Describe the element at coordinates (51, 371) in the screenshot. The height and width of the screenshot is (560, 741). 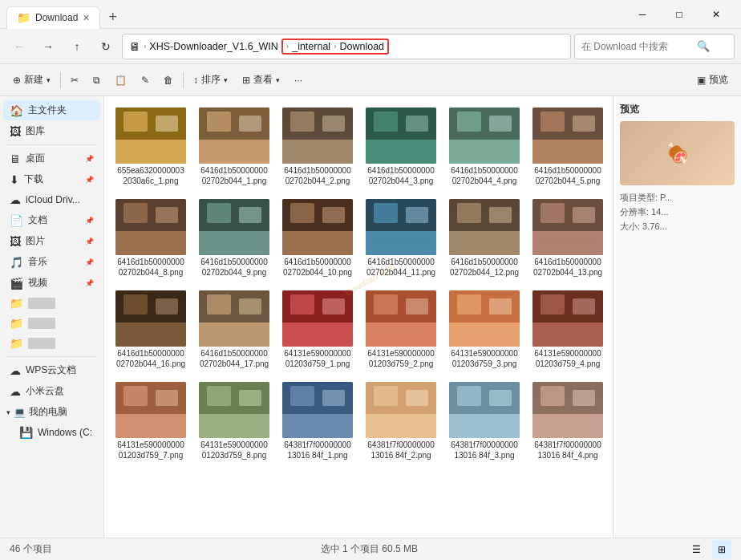
I see `sidebar-item-wps: ☁ WPS云文档` at that location.